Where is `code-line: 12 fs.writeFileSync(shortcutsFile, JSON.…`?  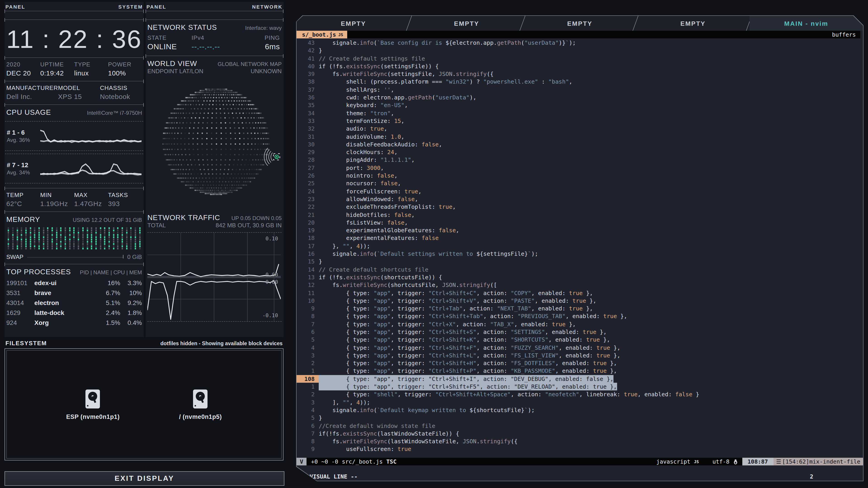
code-line: 12 fs.writeFileSync(shortcutsFile, JSON.… is located at coordinates (580, 285).